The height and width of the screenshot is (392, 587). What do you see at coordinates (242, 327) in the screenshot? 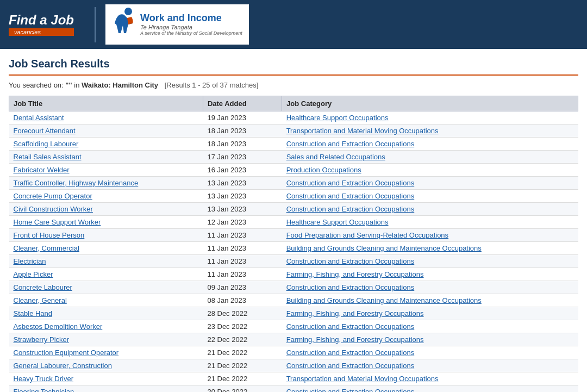
I see `date-added-cell: 23 Dec 2022` at bounding box center [242, 327].